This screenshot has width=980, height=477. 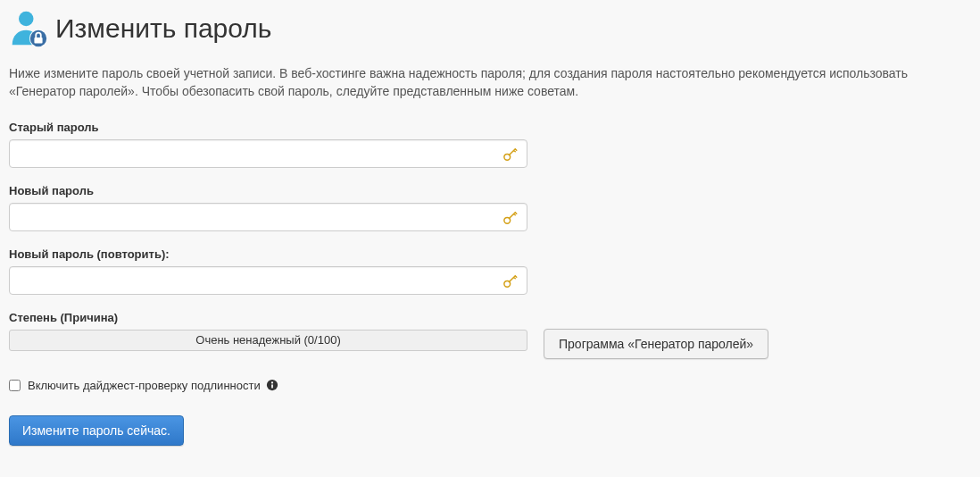 What do you see at coordinates (96, 431) in the screenshot?
I see `submit-button: Измените пароль сейчас.` at bounding box center [96, 431].